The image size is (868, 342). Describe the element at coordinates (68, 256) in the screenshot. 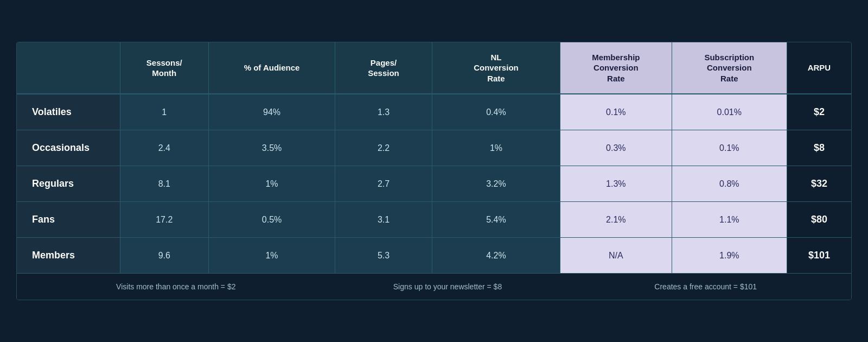

I see `row-label: Members` at that location.